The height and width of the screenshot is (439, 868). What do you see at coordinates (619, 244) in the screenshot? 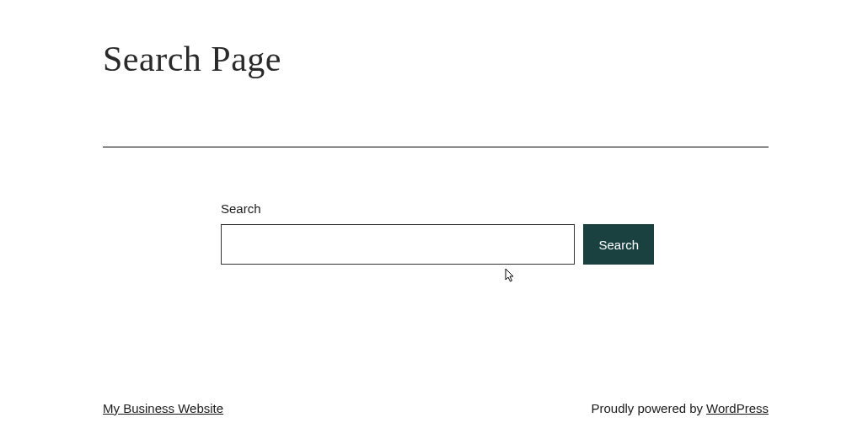
I see `search-button: Search` at bounding box center [619, 244].